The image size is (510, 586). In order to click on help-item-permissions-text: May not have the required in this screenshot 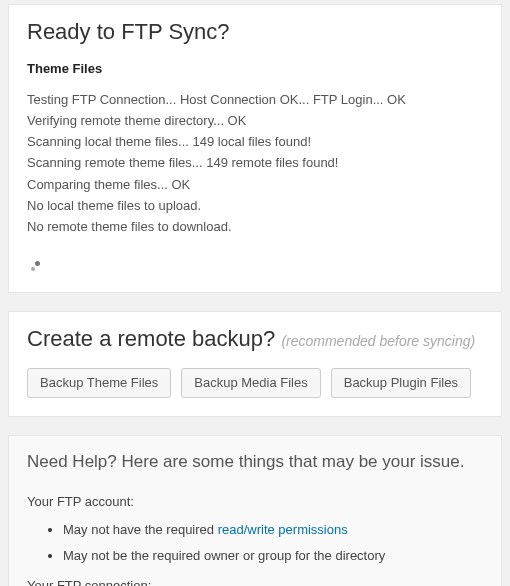, I will do `click(140, 530)`.